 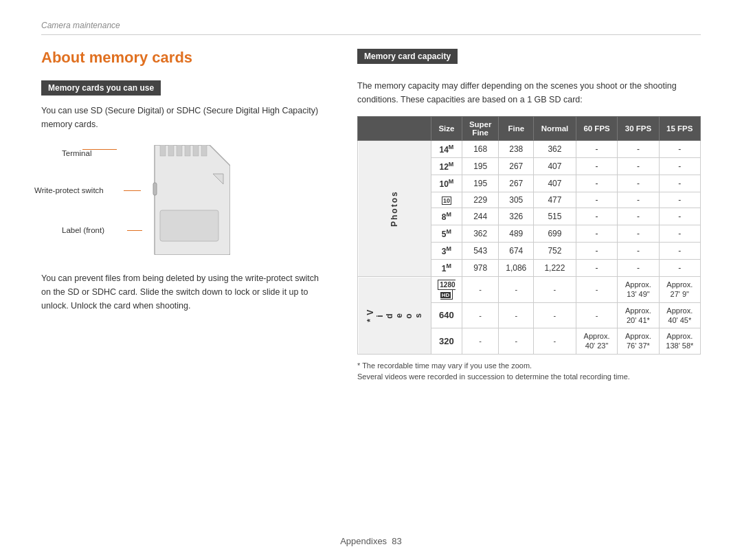 I want to click on writeprotect-line, so click(x=132, y=191).